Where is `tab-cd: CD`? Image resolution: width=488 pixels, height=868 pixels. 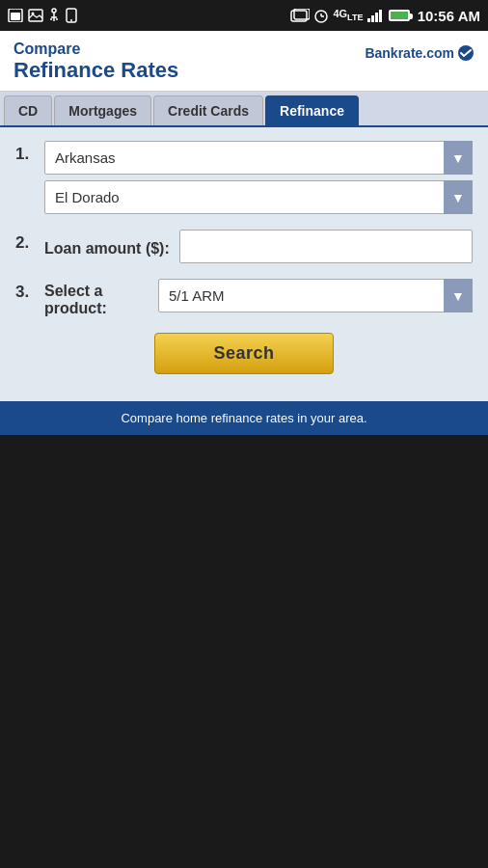
tab-cd: CD is located at coordinates (28, 110).